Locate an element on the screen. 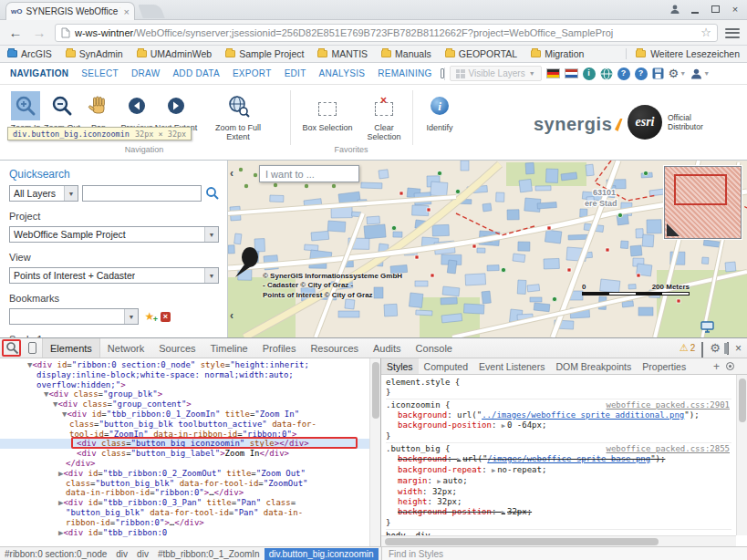  style-rule: element.style {} is located at coordinates (558, 389).